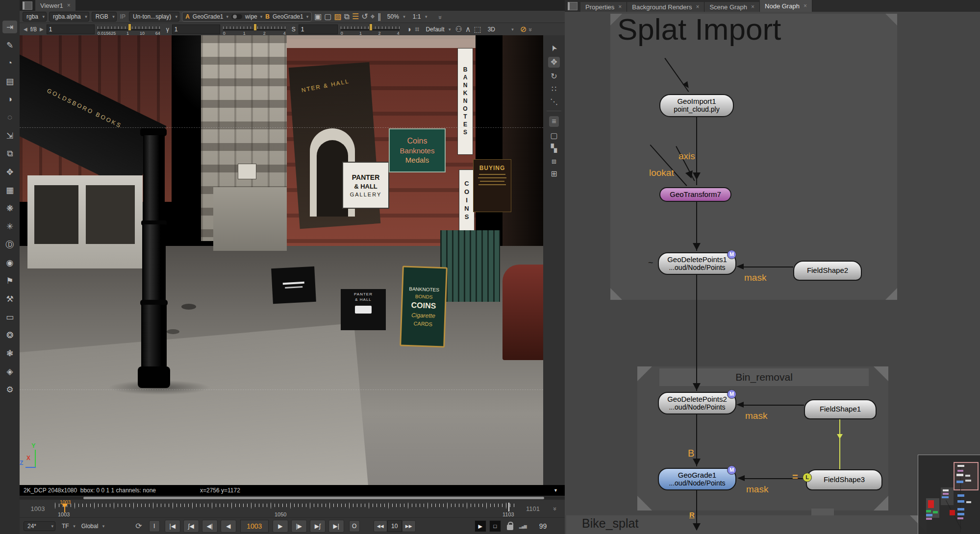  Describe the element at coordinates (292, 498) in the screenshot. I see `viewer-hscrollbar` at that location.